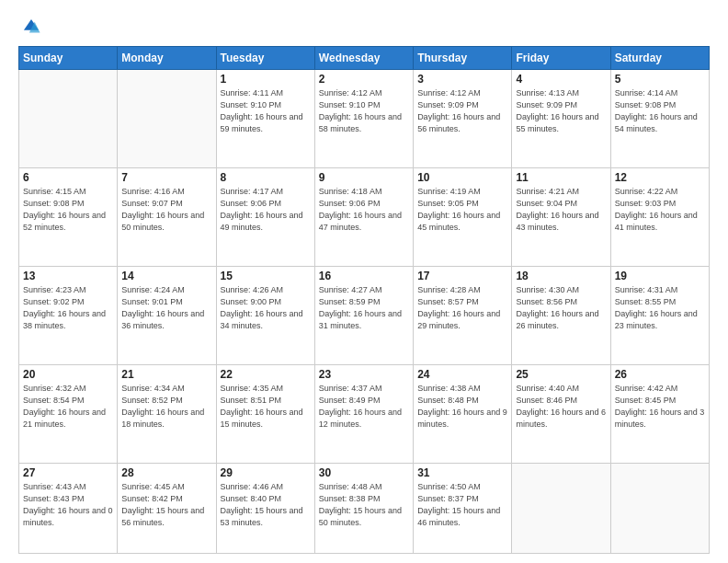  Describe the element at coordinates (660, 276) in the screenshot. I see `day-number: 19` at that location.